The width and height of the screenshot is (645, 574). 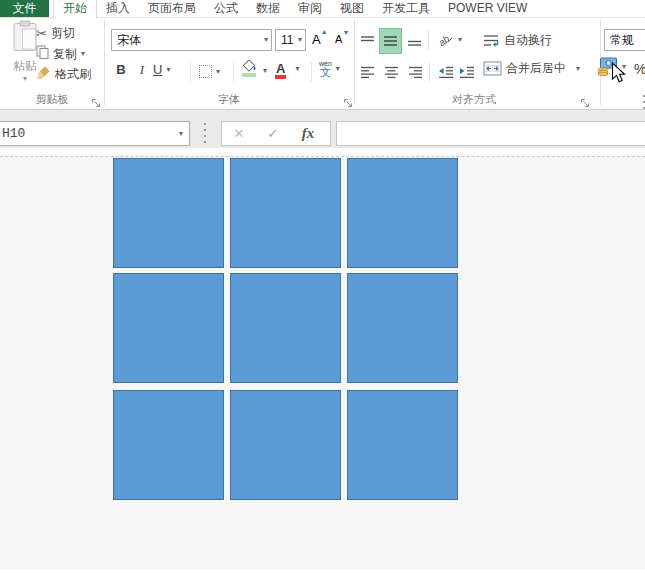 What do you see at coordinates (467, 72) in the screenshot?
I see `increase-indent-button` at bounding box center [467, 72].